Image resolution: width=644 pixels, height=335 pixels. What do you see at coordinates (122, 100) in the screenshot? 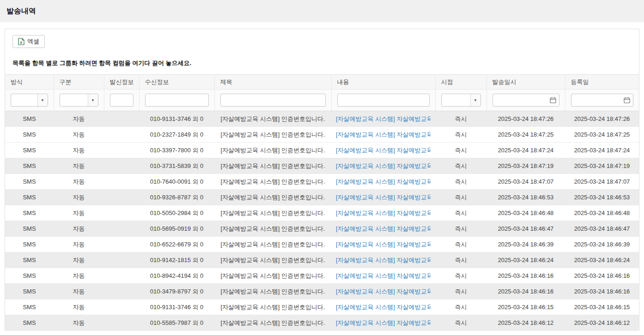
I see `filter-sender-input` at bounding box center [122, 100].